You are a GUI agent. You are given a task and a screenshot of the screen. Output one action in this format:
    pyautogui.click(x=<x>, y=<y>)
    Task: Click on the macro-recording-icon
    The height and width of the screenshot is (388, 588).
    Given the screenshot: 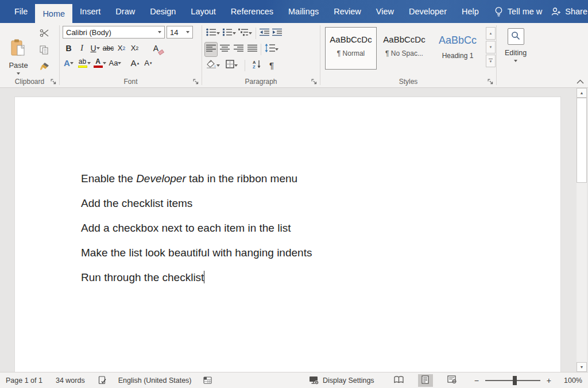 What is the action you would take?
    pyautogui.click(x=208, y=381)
    